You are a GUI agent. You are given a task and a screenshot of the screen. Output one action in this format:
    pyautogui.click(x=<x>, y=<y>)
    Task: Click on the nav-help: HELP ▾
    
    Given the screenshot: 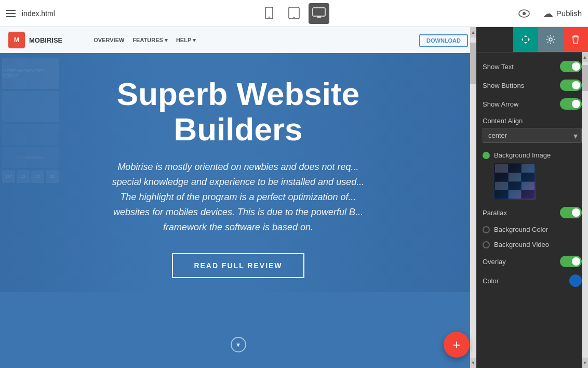 What is the action you would take?
    pyautogui.click(x=186, y=41)
    